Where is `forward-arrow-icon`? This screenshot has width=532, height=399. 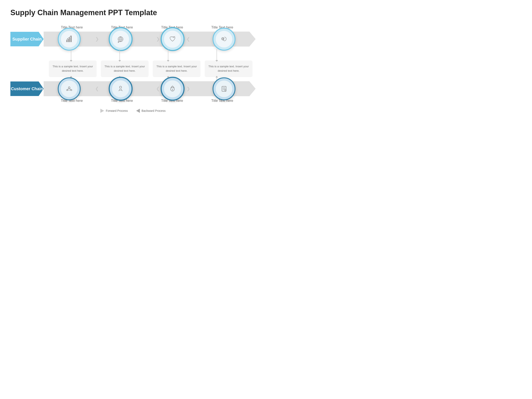 forward-arrow-icon is located at coordinates (102, 111).